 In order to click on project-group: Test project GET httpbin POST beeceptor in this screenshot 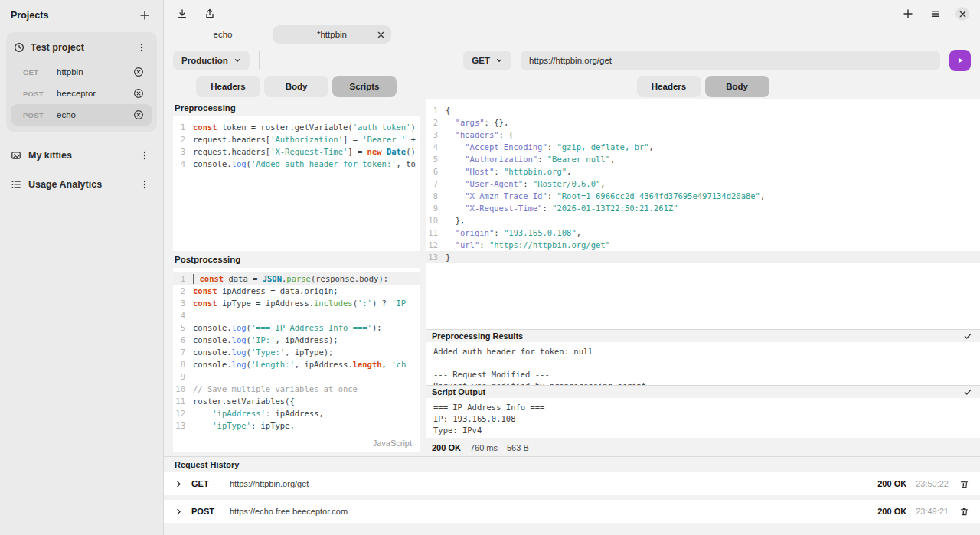, I will do `click(81, 82)`.